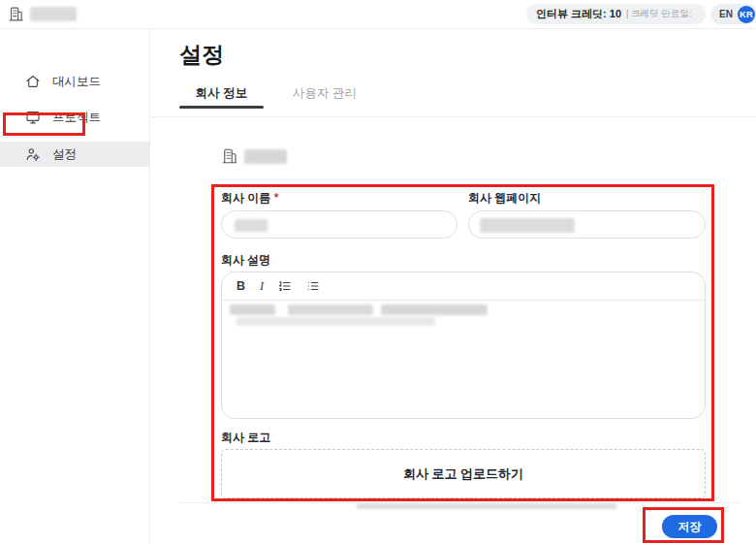 This screenshot has width=756, height=544. I want to click on italic-icon: I, so click(262, 287).